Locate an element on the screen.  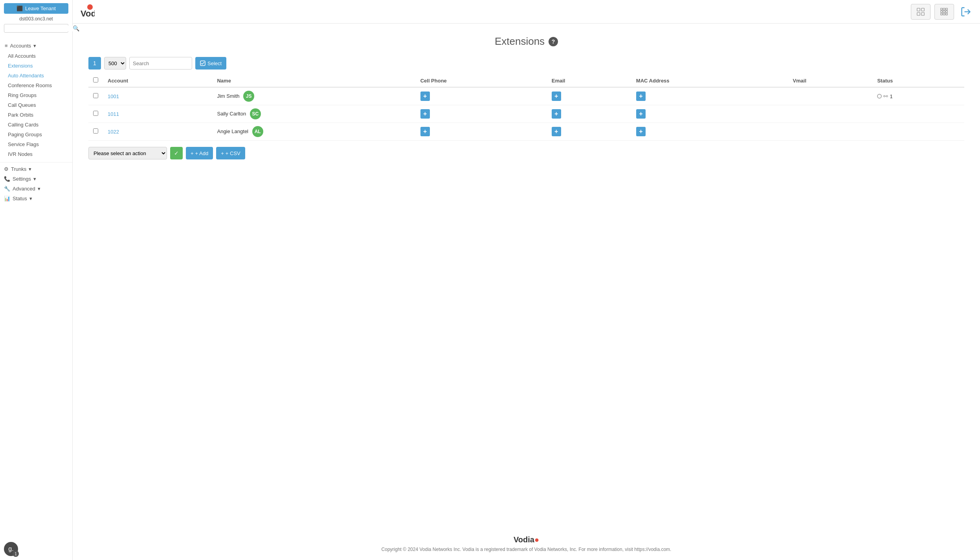
user-avatar: g. 1 is located at coordinates (11, 549).